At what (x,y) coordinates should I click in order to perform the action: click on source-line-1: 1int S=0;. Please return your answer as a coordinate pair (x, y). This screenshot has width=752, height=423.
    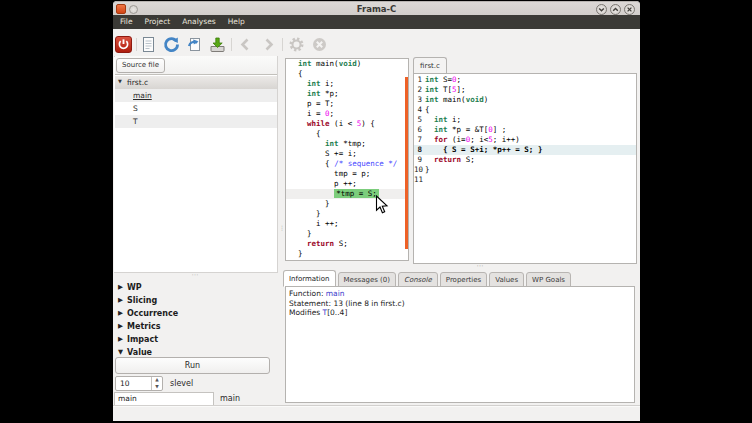
    Looking at the image, I should click on (525, 80).